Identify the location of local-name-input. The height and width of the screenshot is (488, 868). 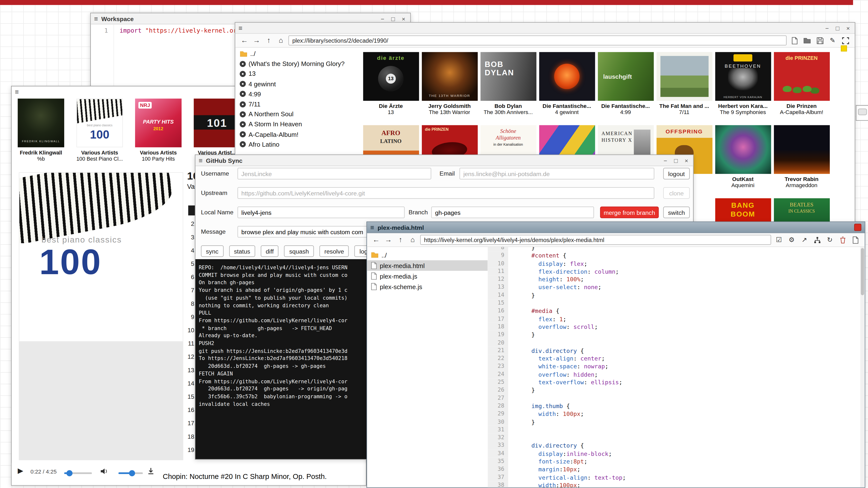
(321, 212).